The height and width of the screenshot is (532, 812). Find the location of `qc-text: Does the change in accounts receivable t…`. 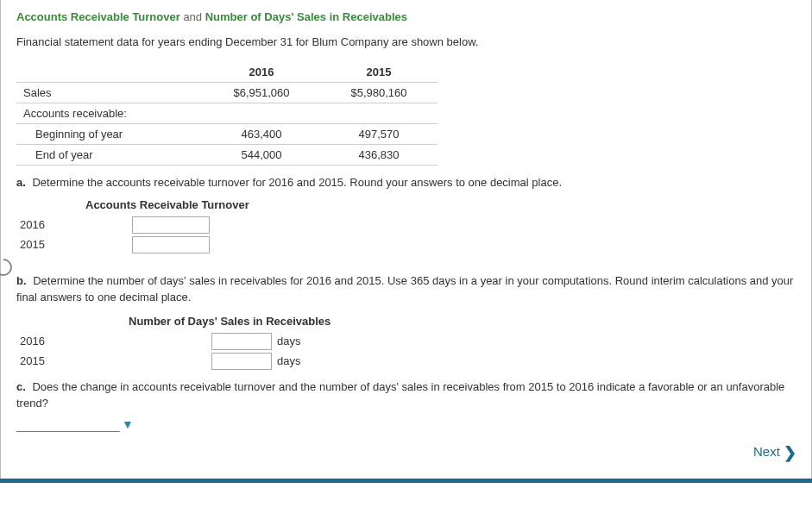

qc-text: Does the change in accounts receivable t… is located at coordinates (400, 395).